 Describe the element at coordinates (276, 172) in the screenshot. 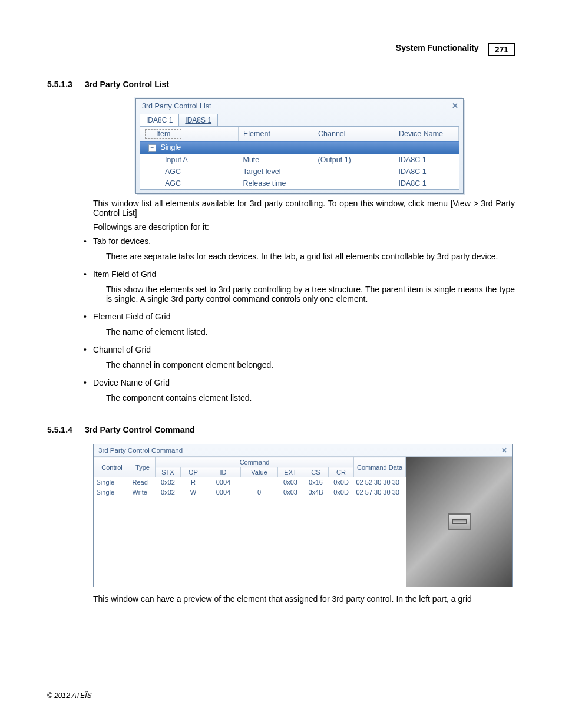

I see `cell-element: Target level` at that location.